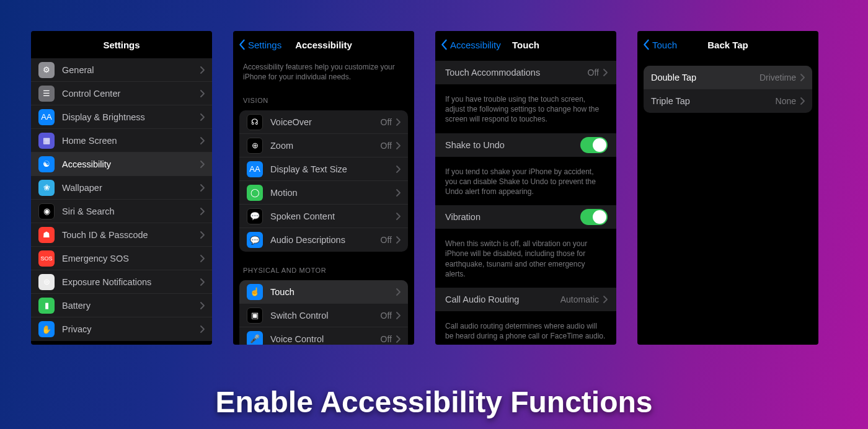 The height and width of the screenshot is (429, 868). Describe the element at coordinates (324, 216) in the screenshot. I see `settings-row: 💬Spoken Content` at that location.